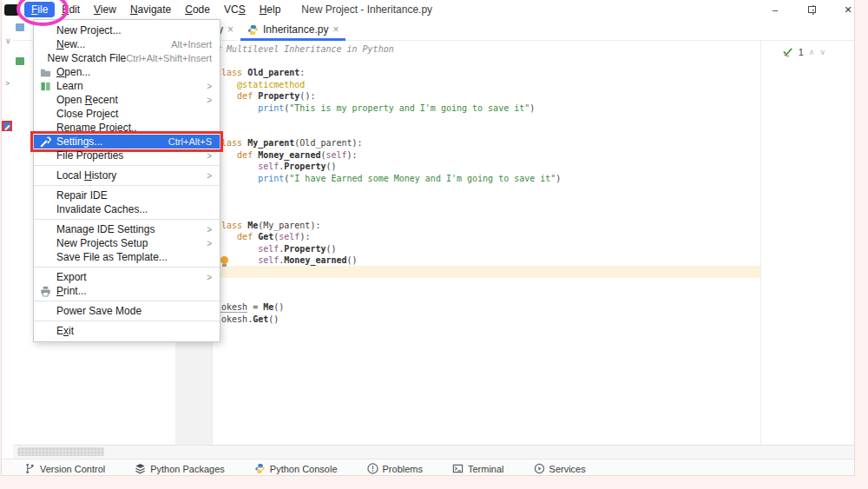  What do you see at coordinates (82, 195) in the screenshot?
I see `menu-item-label: Repair IDE` at bounding box center [82, 195].